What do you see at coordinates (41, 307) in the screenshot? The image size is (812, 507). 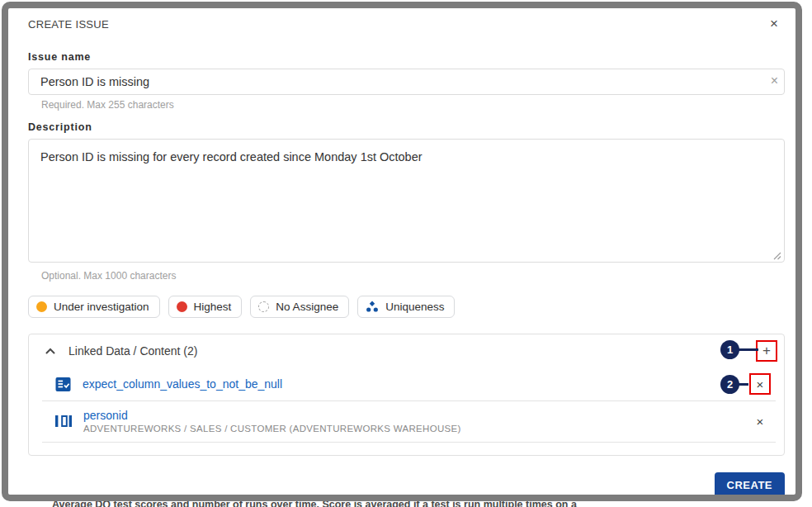 I see `status-dot-icon` at bounding box center [41, 307].